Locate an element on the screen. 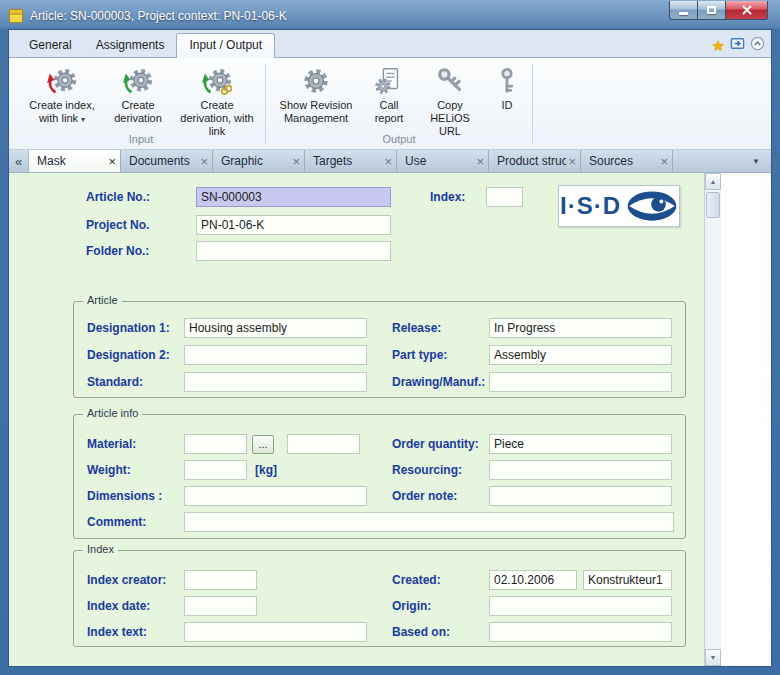  article-group-title: Article is located at coordinates (102, 300).